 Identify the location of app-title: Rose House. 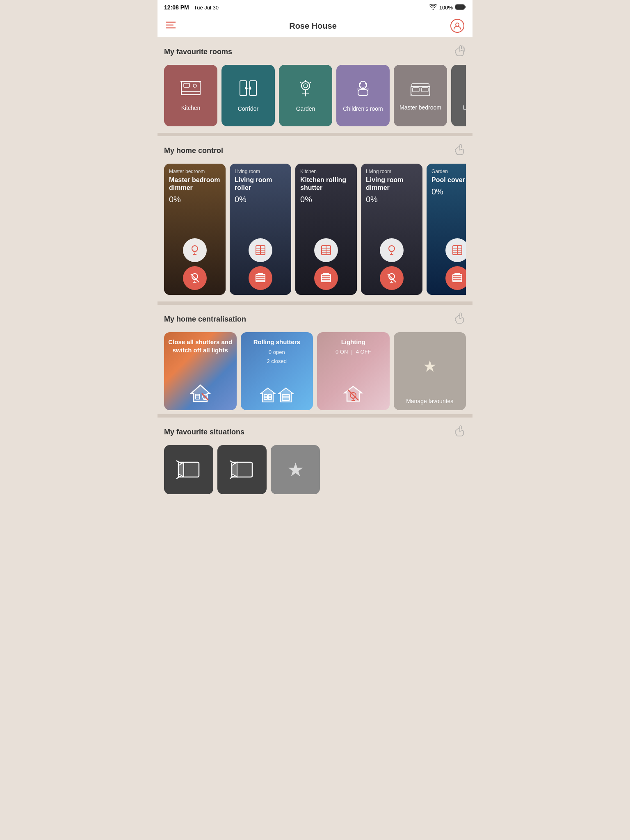
(313, 26).